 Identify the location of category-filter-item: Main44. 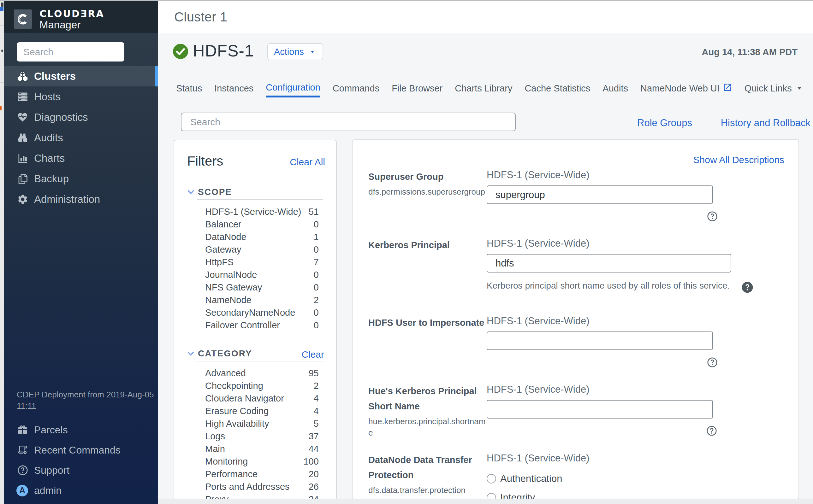
(262, 449).